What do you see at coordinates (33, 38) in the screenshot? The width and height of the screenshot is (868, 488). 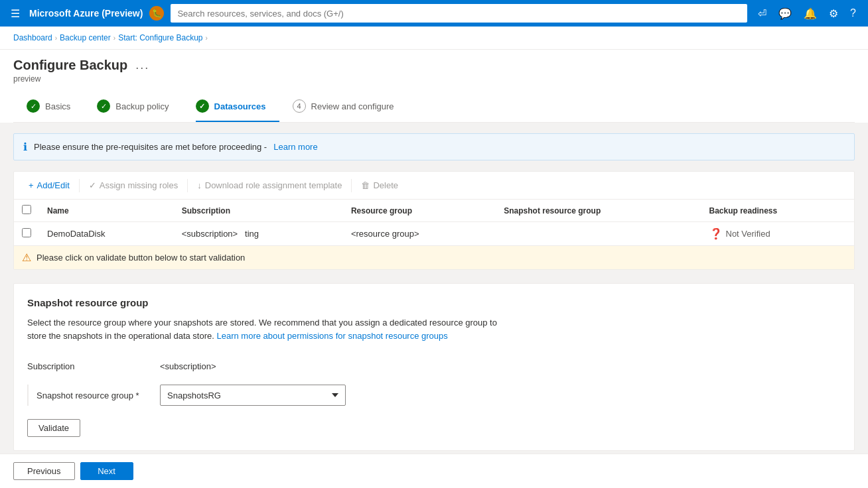 I see `breadcrumb-dashboard: Dashboard` at bounding box center [33, 38].